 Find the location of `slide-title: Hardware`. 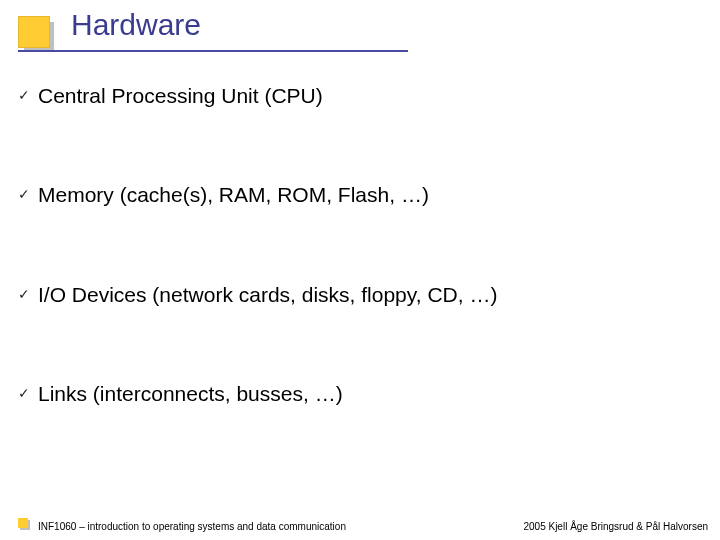

slide-title: Hardware is located at coordinates (136, 25).